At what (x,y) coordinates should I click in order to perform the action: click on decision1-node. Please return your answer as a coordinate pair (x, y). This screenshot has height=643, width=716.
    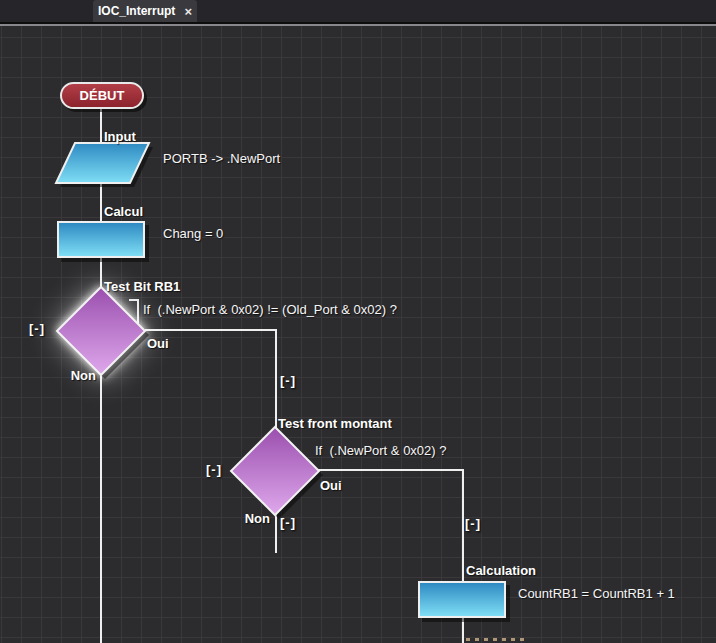
    Looking at the image, I should click on (103, 333).